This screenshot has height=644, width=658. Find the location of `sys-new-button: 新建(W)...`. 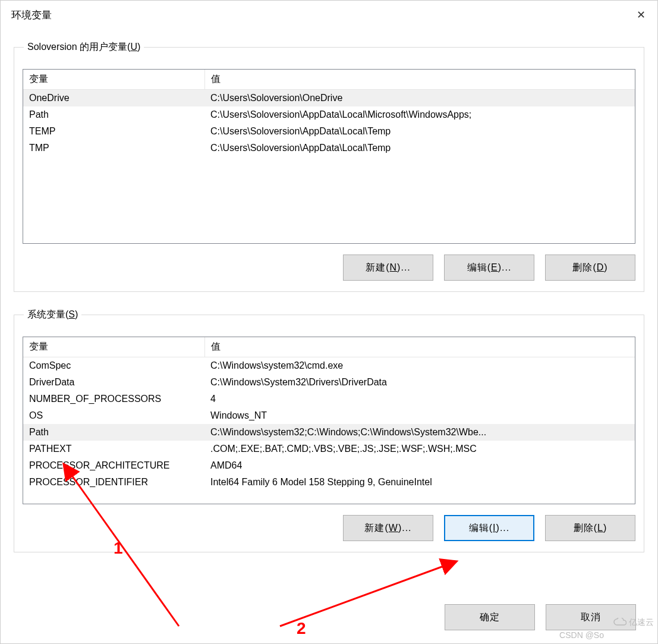

sys-new-button: 新建(W)... is located at coordinates (388, 528).